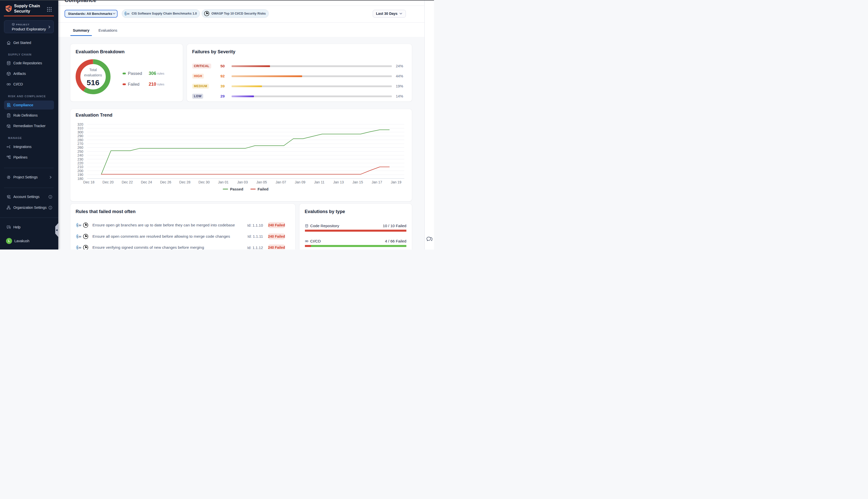 The width and height of the screenshot is (868, 499). Describe the element at coordinates (185, 182) in the screenshot. I see `svg-text: Dec 28` at that location.